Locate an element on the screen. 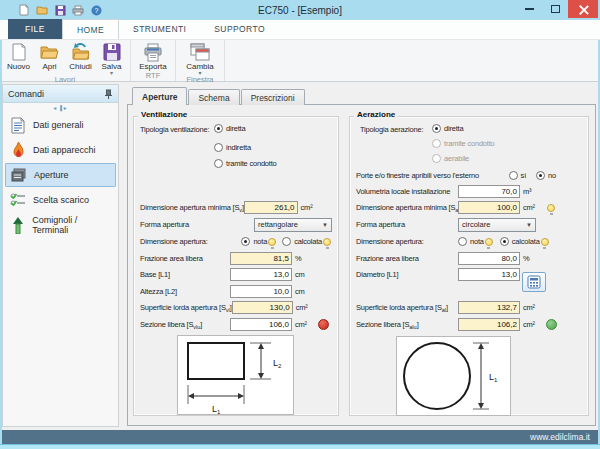  ribbon: Nuovo Apri Chiudi is located at coordinates (300, 61).